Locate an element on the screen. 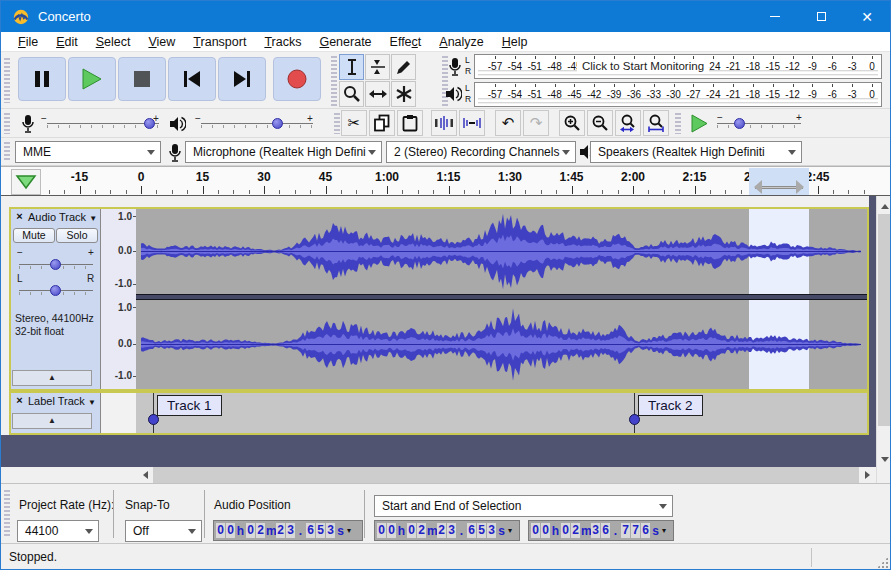  mixer-toolbar-grip is located at coordinates (7, 124).